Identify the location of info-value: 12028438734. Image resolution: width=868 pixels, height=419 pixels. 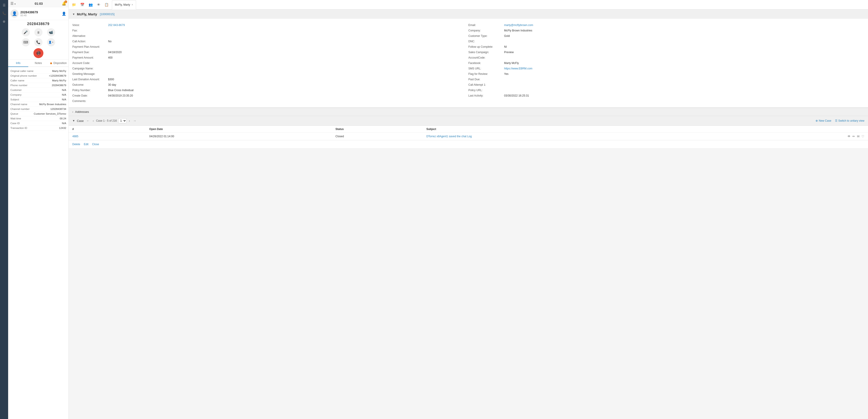
(59, 109).